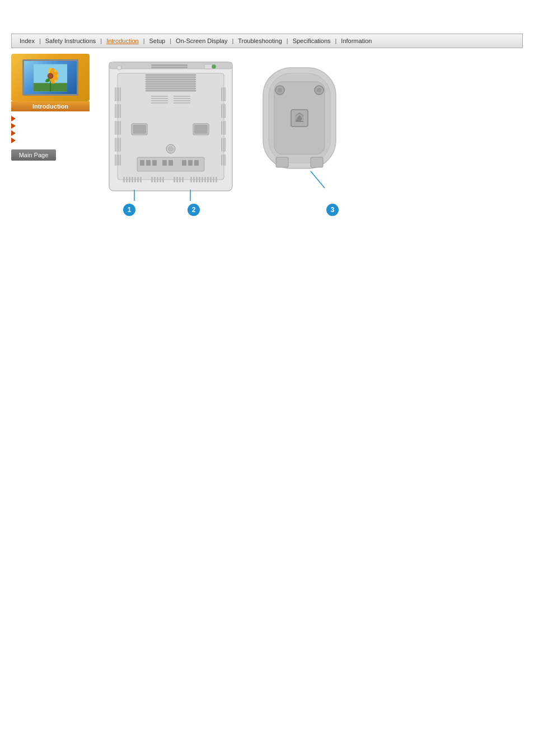 The width and height of the screenshot is (534, 756). I want to click on main-page-button: Main Page, so click(34, 155).